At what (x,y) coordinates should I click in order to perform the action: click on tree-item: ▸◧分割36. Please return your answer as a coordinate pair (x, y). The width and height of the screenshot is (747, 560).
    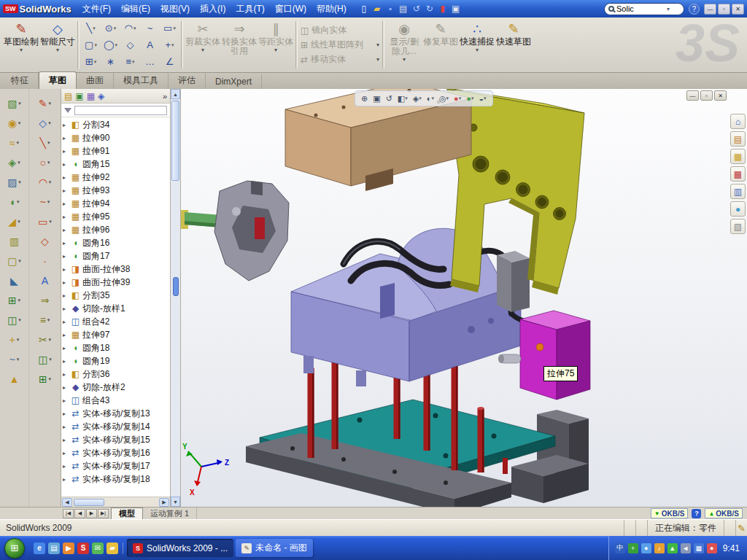
    Looking at the image, I should click on (117, 374).